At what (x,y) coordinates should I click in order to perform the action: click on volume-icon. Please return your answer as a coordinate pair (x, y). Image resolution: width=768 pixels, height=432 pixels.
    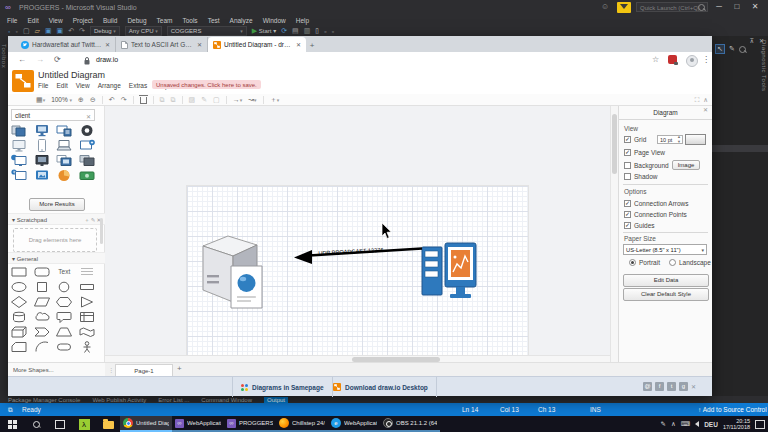
    Looking at the image, I should click on (697, 424).